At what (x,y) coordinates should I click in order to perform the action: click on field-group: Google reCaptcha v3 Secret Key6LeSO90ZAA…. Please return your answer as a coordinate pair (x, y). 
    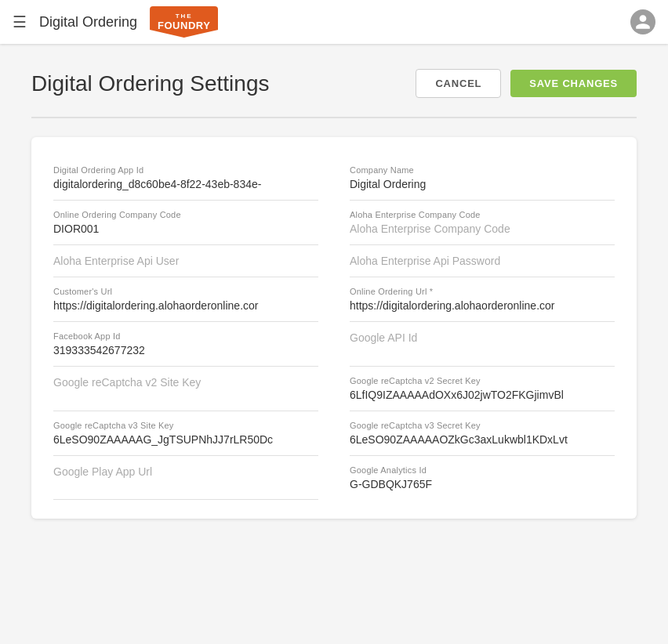
    Looking at the image, I should click on (482, 434).